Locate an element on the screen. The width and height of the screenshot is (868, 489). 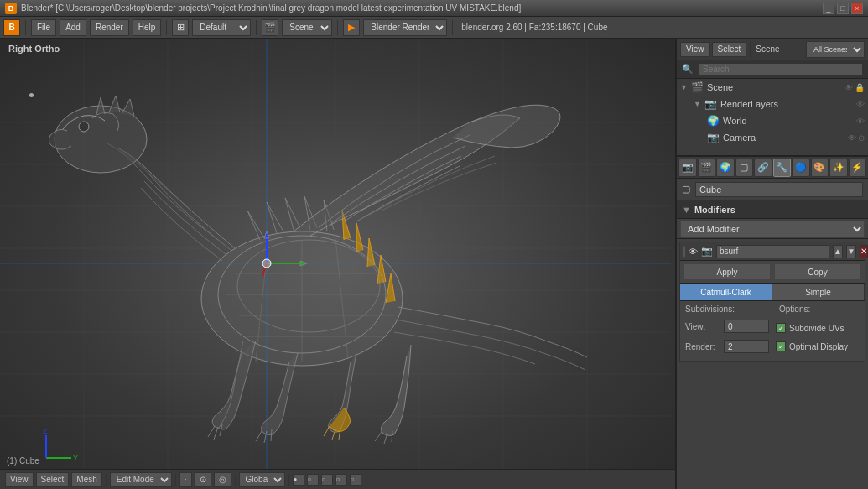
layer-btn-3: ○ is located at coordinates (327, 480).